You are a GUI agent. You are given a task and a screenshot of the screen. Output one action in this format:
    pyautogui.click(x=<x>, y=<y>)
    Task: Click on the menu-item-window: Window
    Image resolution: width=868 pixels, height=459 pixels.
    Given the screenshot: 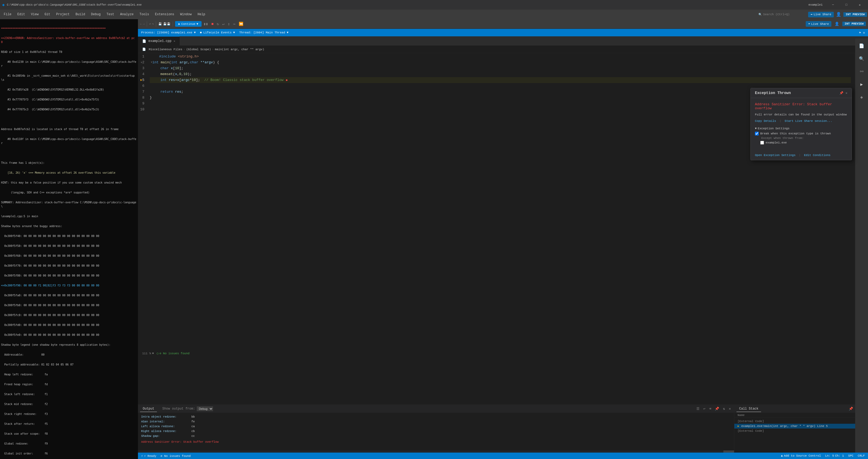 What is the action you would take?
    pyautogui.click(x=186, y=14)
    